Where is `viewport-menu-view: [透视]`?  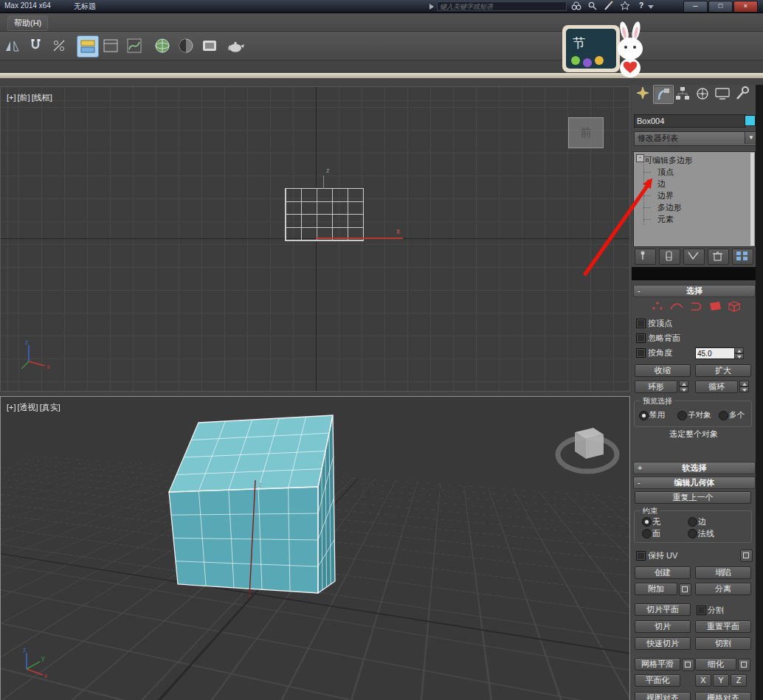
viewport-menu-view: [透视] is located at coordinates (28, 407).